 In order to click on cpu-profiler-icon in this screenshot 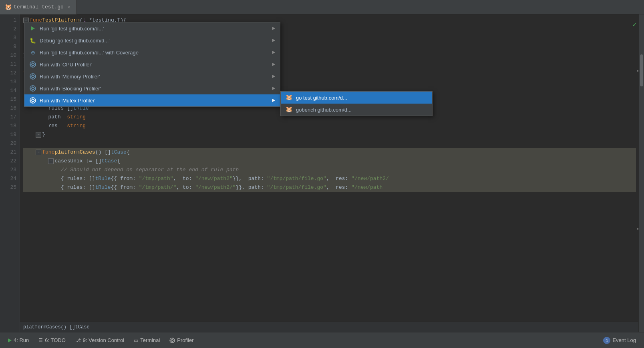, I will do `click(33, 64)`.